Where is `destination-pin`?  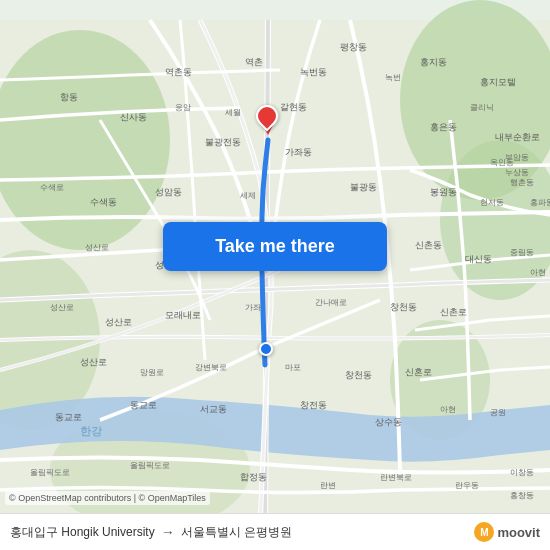
destination-pin is located at coordinates (267, 119).